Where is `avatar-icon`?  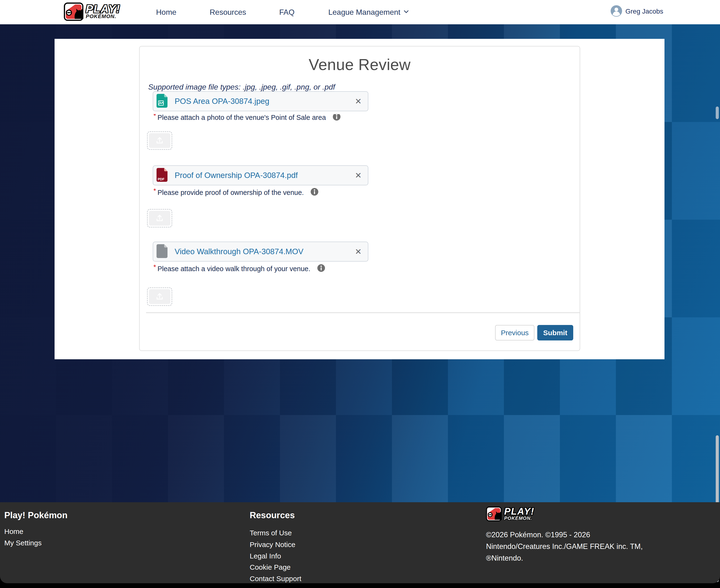
avatar-icon is located at coordinates (616, 12).